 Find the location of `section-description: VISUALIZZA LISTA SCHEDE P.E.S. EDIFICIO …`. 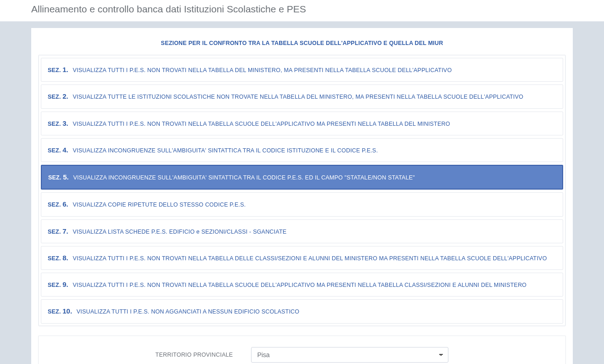

section-description: VISUALIZZA LISTA SCHEDE P.E.S. EDIFICIO … is located at coordinates (179, 232).